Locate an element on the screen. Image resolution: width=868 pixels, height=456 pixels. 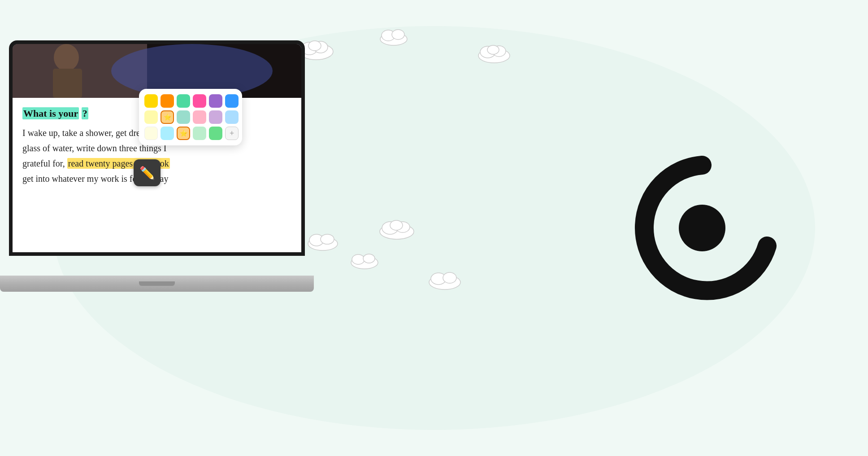
color-swatch-mint is located at coordinates (183, 101).